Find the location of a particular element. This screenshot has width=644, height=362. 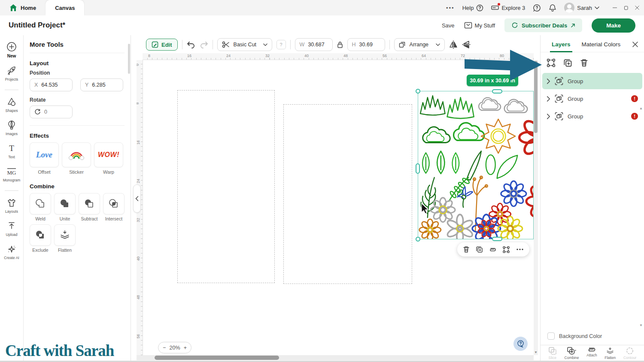

garden-shapes-group is located at coordinates (476, 165).